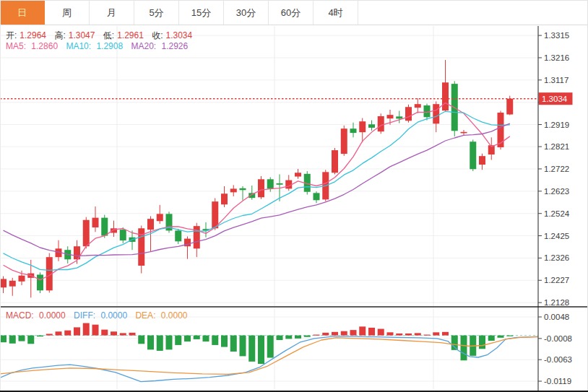 The height and width of the screenshot is (392, 588). I want to click on current-price-badge-value: 1.3034, so click(555, 99).